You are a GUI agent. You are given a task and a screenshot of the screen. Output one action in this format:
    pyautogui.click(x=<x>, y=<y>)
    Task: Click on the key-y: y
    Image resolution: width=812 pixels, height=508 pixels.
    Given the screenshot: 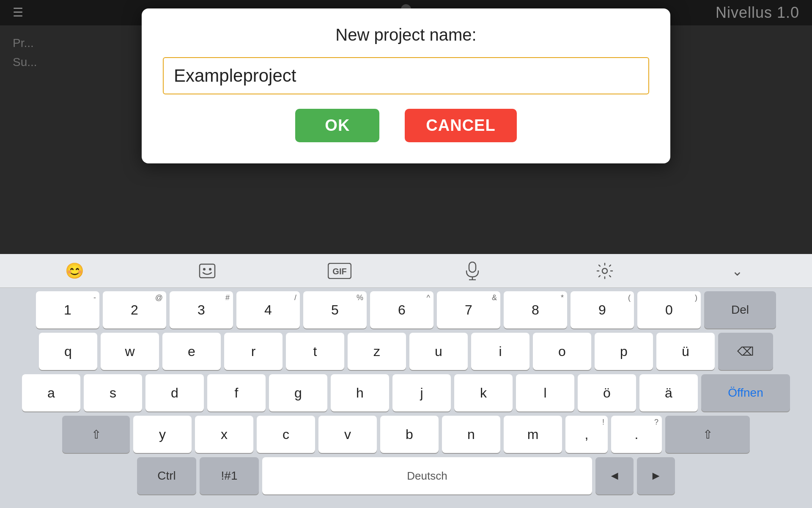 What is the action you would take?
    pyautogui.click(x=162, y=434)
    